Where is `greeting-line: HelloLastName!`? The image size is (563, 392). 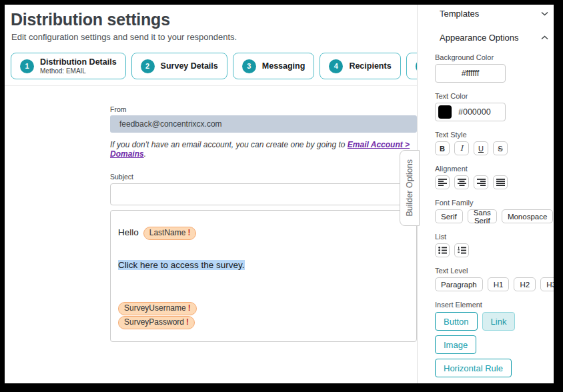
greeting-line: HelloLastName! is located at coordinates (263, 233).